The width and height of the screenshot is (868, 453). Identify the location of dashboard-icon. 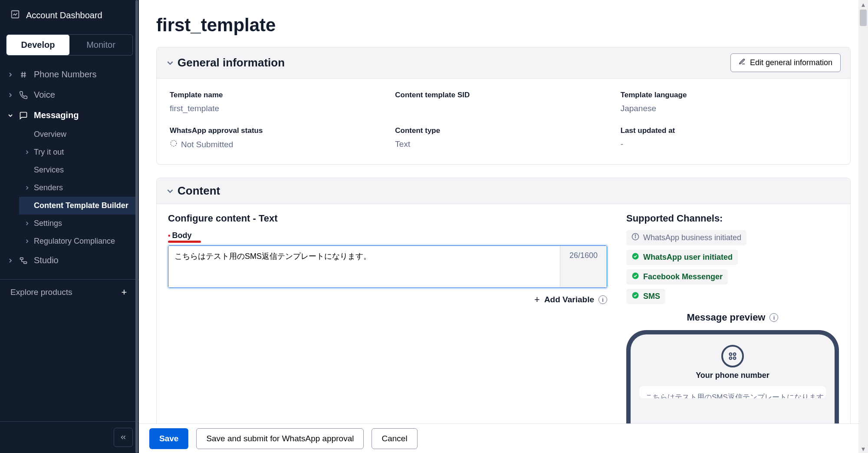
(15, 16).